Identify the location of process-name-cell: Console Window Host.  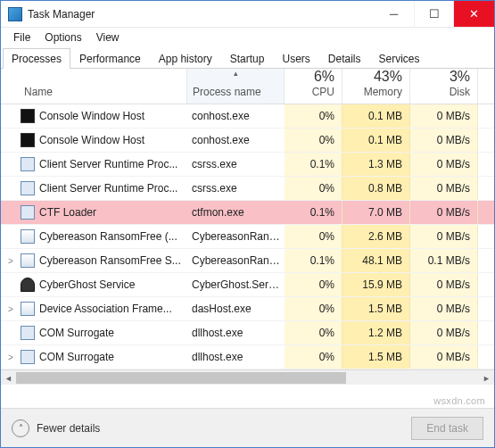
(103, 140).